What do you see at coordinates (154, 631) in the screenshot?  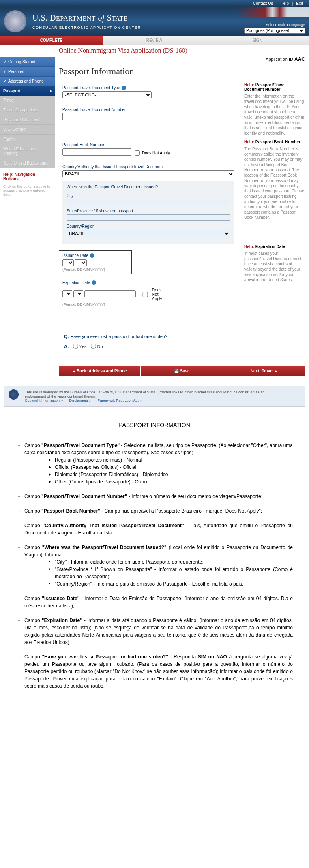 I see `inst-item: Campo "Expiration Date" - Informar a dat…` at bounding box center [154, 631].